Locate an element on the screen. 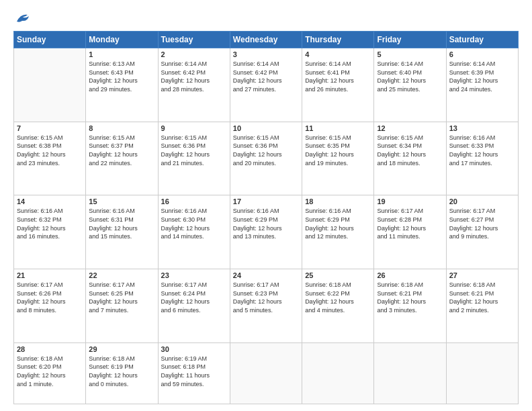  day-number: 20 is located at coordinates (482, 201).